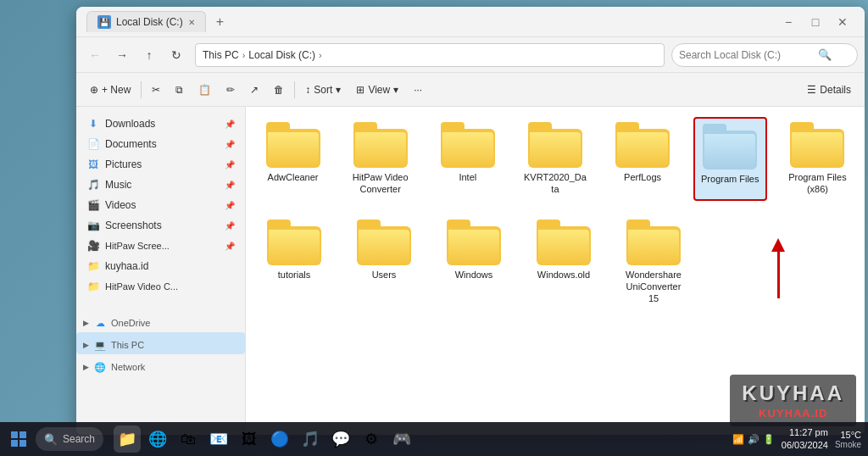 This screenshot has height=456, width=868. What do you see at coordinates (100, 345) in the screenshot?
I see `thispc-icon: 💻` at bounding box center [100, 345].